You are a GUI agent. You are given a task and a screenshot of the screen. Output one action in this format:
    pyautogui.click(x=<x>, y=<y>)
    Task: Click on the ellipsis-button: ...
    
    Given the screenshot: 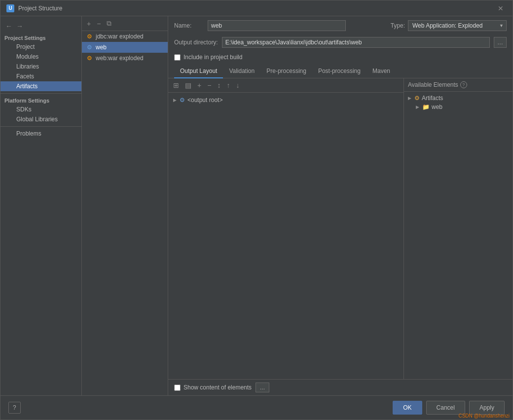 What is the action you would take?
    pyautogui.click(x=262, y=387)
    